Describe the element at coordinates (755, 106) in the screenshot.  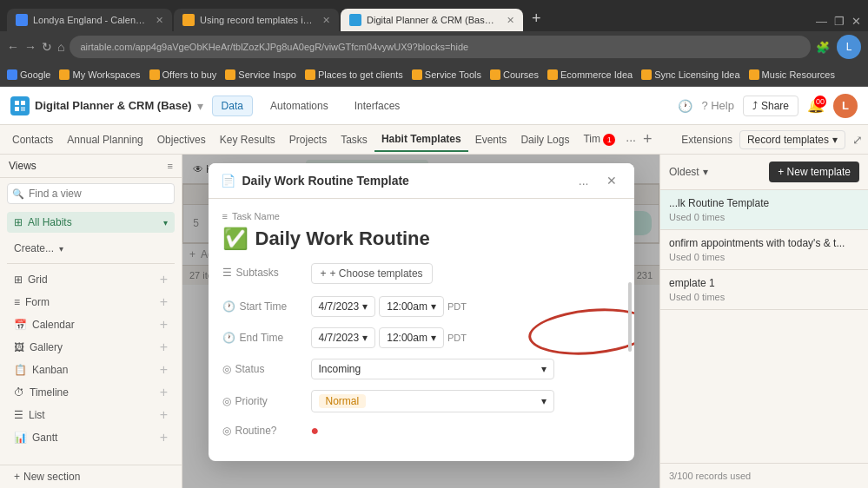
I see `share-icon: ⤴` at that location.